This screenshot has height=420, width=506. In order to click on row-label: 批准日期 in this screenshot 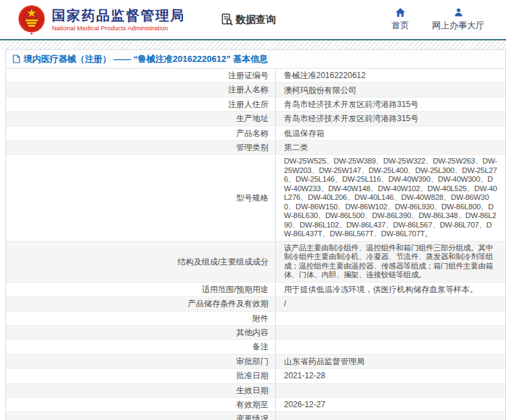, I will do `click(141, 376)`.